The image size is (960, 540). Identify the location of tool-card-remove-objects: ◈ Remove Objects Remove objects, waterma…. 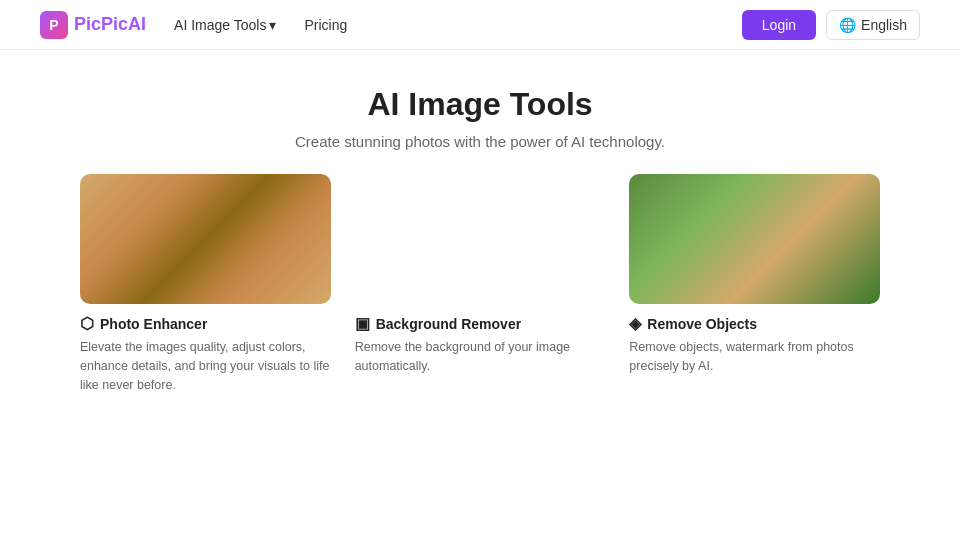
(754, 284).